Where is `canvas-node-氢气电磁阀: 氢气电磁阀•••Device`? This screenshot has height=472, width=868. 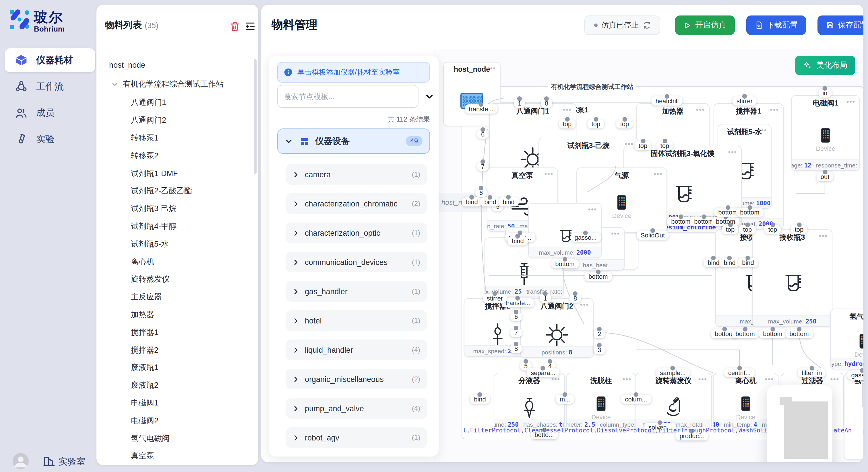
canvas-node-氢气电磁阀: 氢气电磁阀•••Device is located at coordinates (854, 416).